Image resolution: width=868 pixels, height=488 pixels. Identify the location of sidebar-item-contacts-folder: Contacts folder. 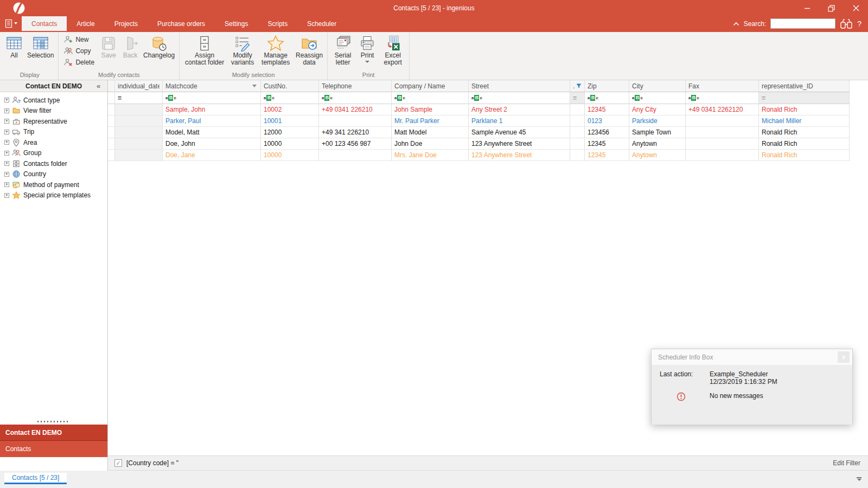
(54, 164).